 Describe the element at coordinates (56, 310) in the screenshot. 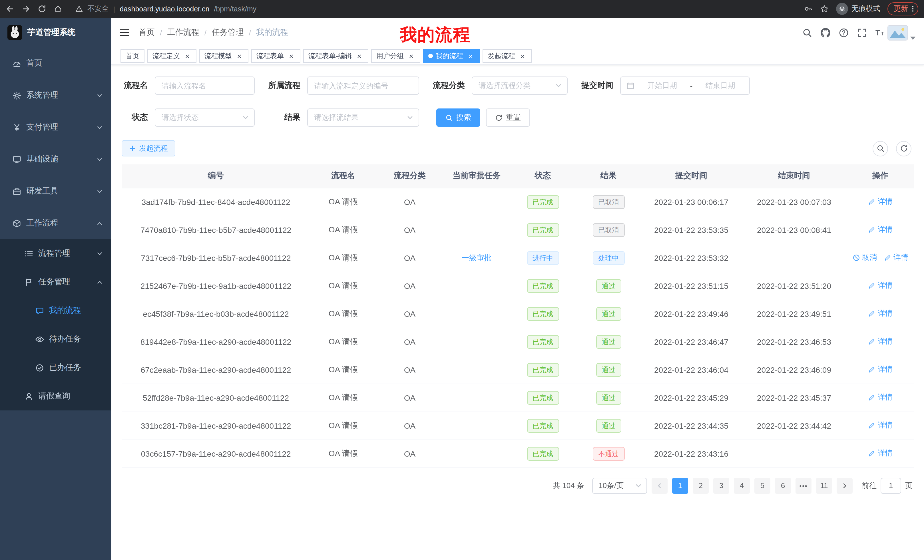

I see `sidebar-item-my-process: 我的流程` at that location.